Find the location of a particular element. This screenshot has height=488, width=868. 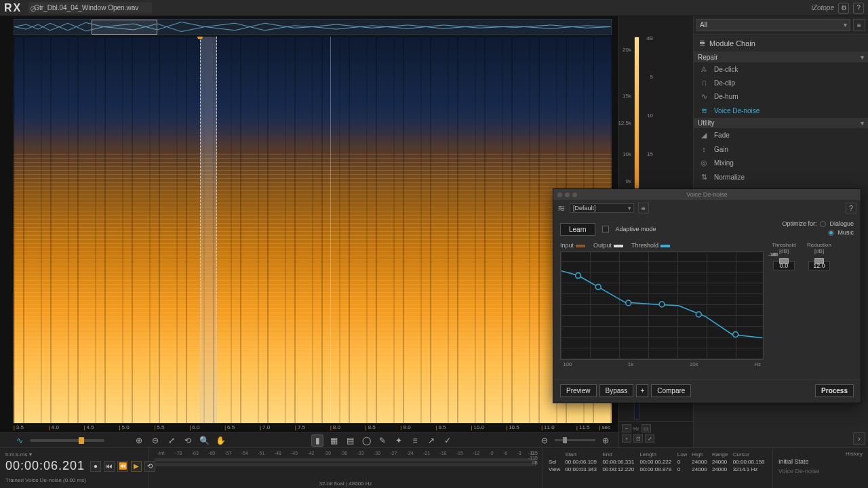

magnify-icon: 🔍 is located at coordinates (204, 441).